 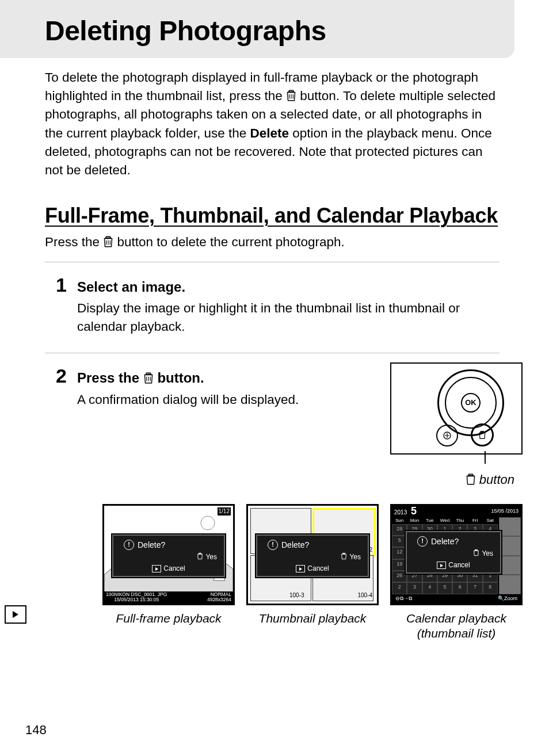 What do you see at coordinates (445, 520) in the screenshot?
I see `calendar-dow: Sun Mon Tue Wed Thu Fri Sat` at bounding box center [445, 520].